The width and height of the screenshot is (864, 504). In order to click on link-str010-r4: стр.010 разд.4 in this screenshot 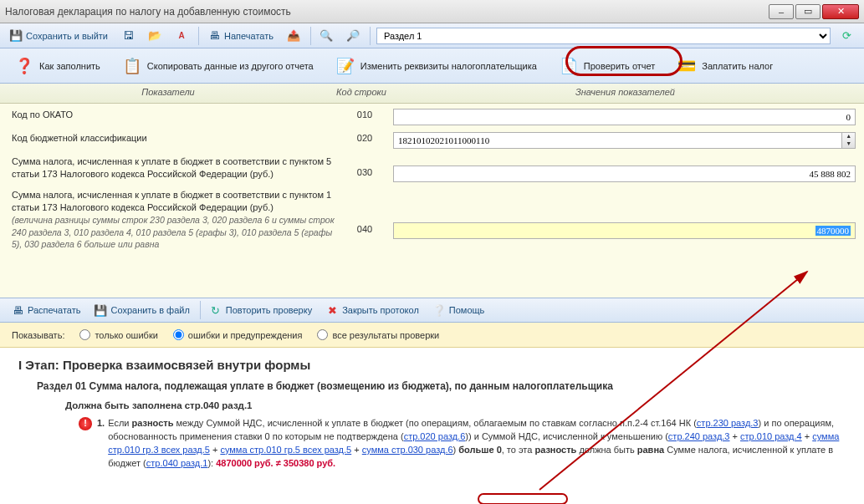, I will do `click(771, 436)`.